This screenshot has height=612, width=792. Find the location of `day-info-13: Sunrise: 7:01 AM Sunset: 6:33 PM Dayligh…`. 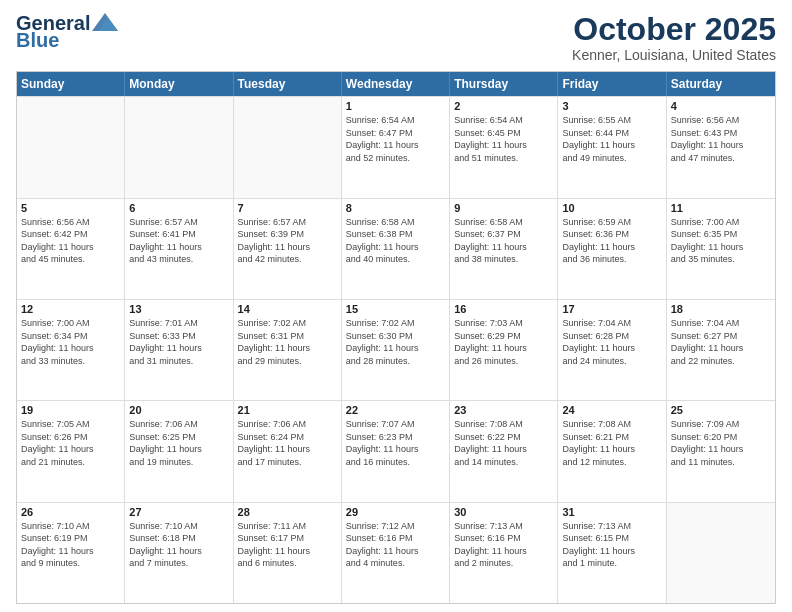

day-info-13: Sunrise: 7:01 AM Sunset: 6:33 PM Dayligh… is located at coordinates (178, 342).